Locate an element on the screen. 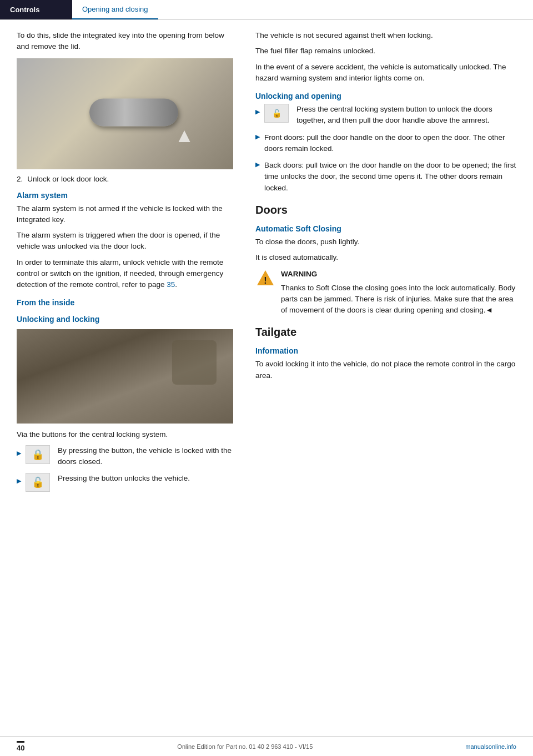  controls-label: Controls is located at coordinates (24, 10).